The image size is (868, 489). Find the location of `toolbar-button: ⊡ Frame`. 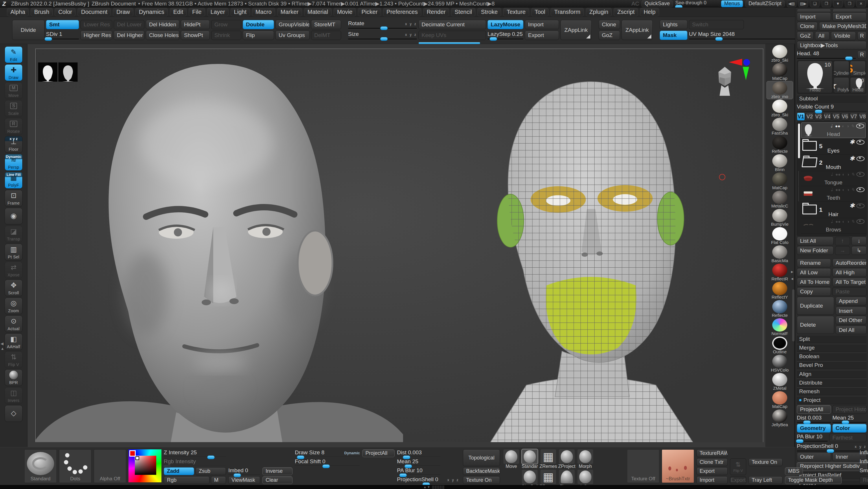

toolbar-button: ⊡ Frame is located at coordinates (13, 198).